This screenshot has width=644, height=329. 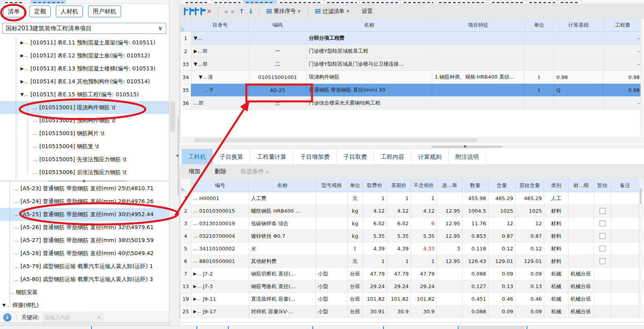 What do you see at coordinates (375, 223) in the screenshot?
I see `cell-fee-price: 6.02` at bounding box center [375, 223].